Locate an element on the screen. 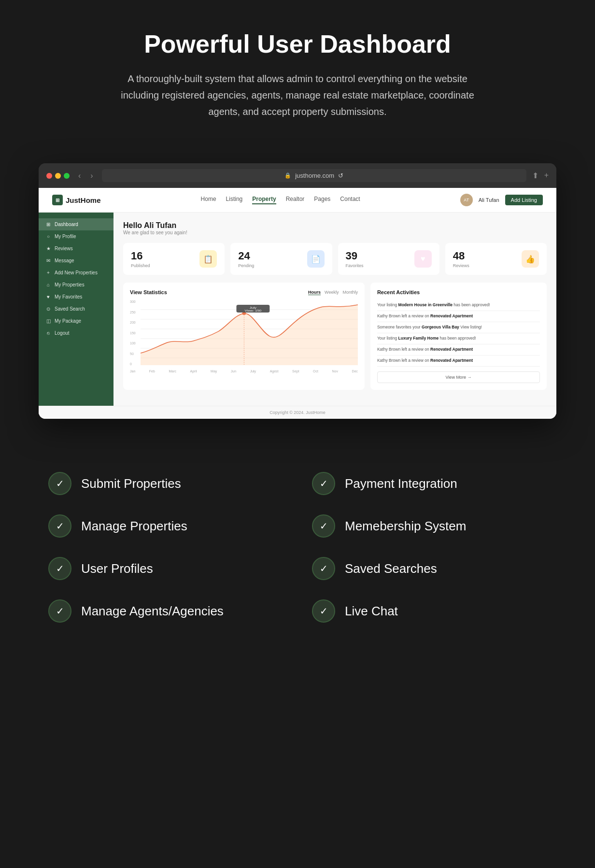 The width and height of the screenshot is (595, 868). dashboard-icon: ⊞ is located at coordinates (48, 224).